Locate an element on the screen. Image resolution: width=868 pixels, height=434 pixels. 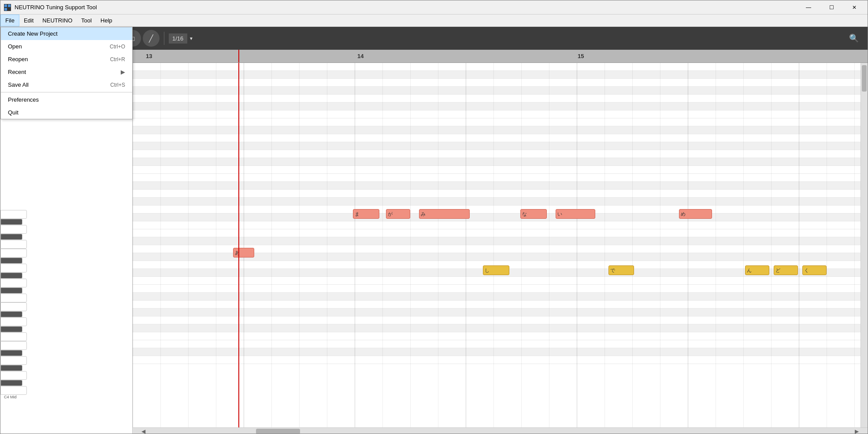
minimize-button: — is located at coordinates (809, 7).